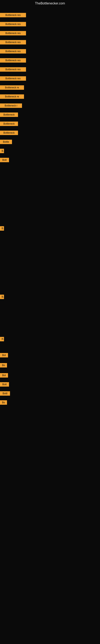 The height and width of the screenshot is (644, 100). Describe the element at coordinates (2, 151) in the screenshot. I see `bottleneck-button-16: B` at that location.